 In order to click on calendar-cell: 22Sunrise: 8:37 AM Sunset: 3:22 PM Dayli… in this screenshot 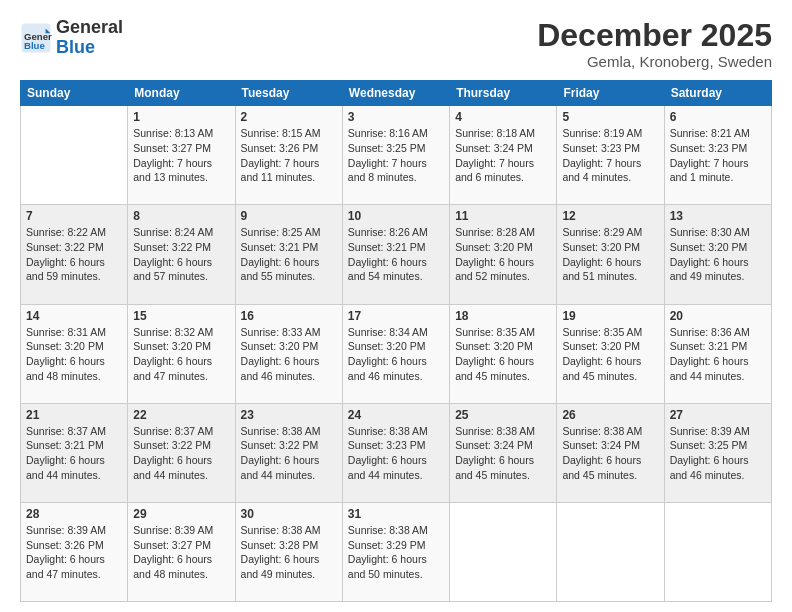, I will do `click(182, 452)`.